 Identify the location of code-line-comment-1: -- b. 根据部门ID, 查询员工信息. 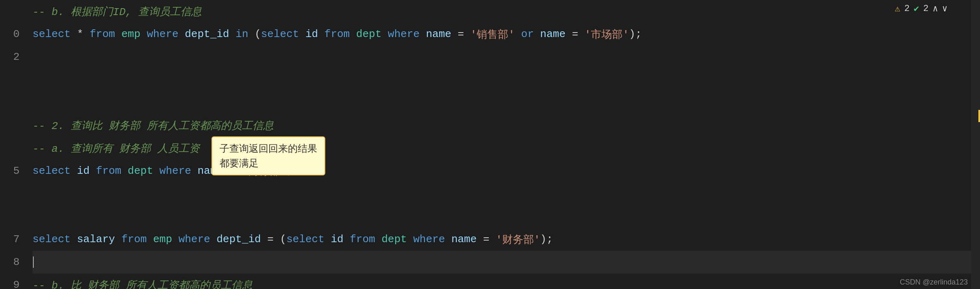
(502, 11).